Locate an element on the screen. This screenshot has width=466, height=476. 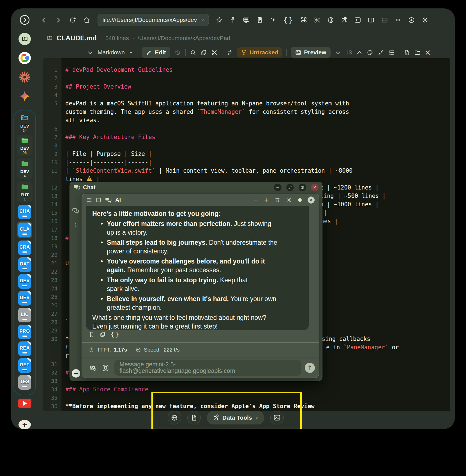
history-button is located at coordinates (178, 53).